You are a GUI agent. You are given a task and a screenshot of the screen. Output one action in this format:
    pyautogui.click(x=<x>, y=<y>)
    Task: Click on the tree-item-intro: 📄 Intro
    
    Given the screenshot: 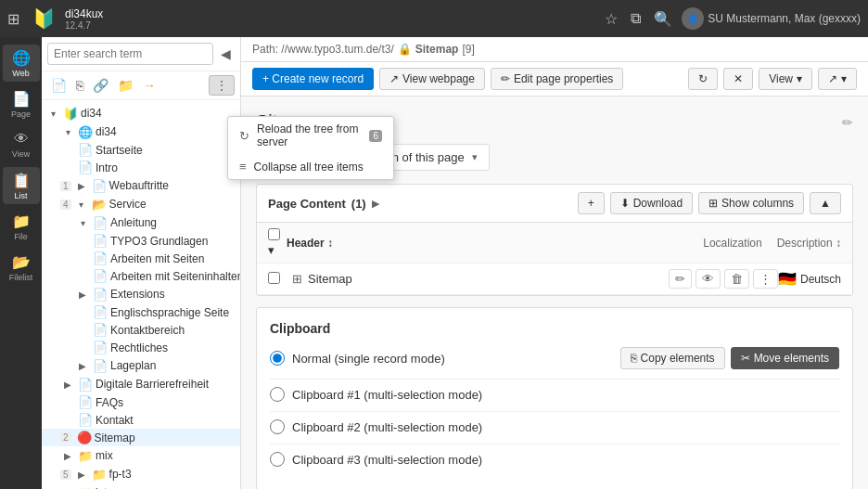 What is the action you would take?
    pyautogui.click(x=141, y=167)
    